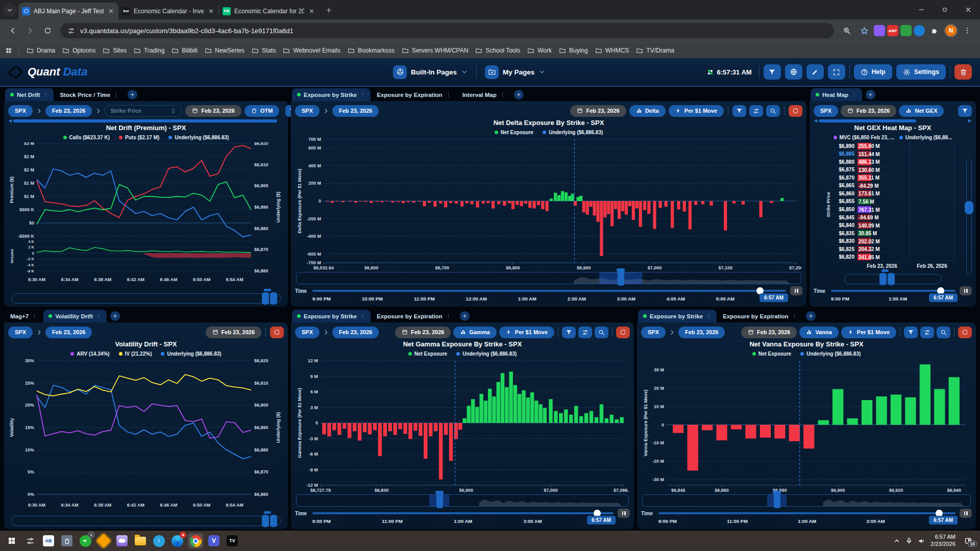  Describe the element at coordinates (892, 210) in the screenshot. I see `heatmap-row: $6,850767.31 M` at that location.